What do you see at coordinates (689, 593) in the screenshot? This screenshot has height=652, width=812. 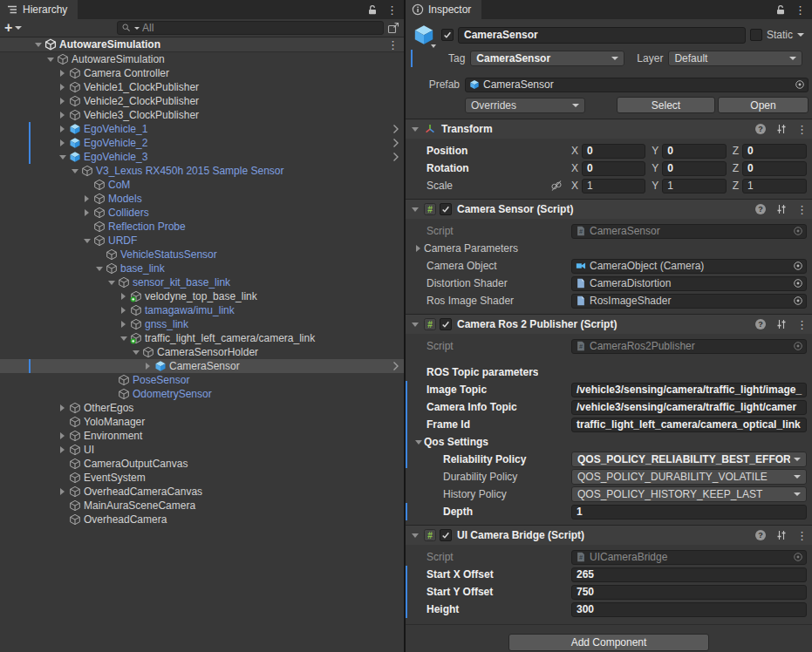 I see `start-y-offset-field: 750` at bounding box center [689, 593].